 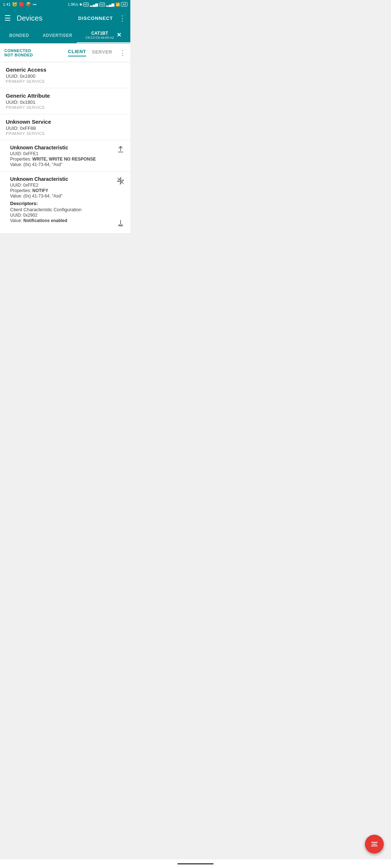 I want to click on descriptors-label: Descriptors:, so click(x=60, y=203).